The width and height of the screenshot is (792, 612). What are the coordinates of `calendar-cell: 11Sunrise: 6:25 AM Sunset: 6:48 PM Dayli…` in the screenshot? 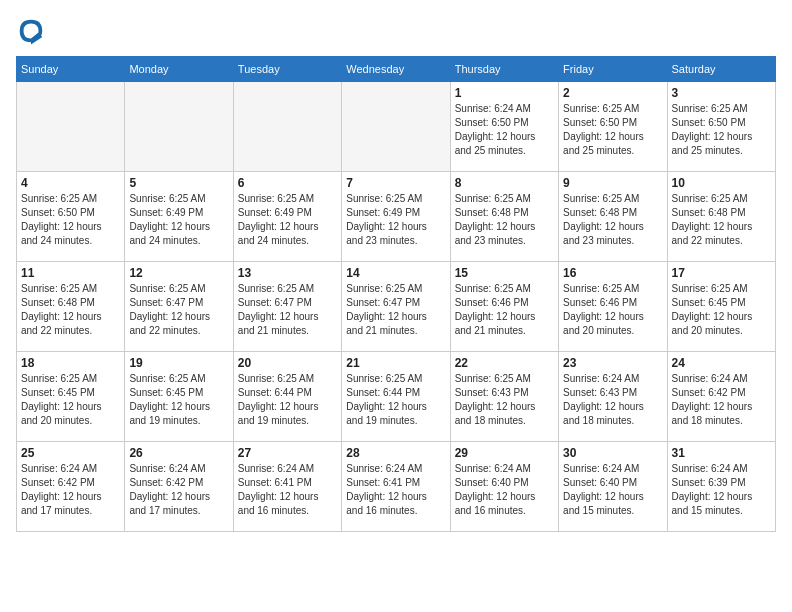 It's located at (71, 307).